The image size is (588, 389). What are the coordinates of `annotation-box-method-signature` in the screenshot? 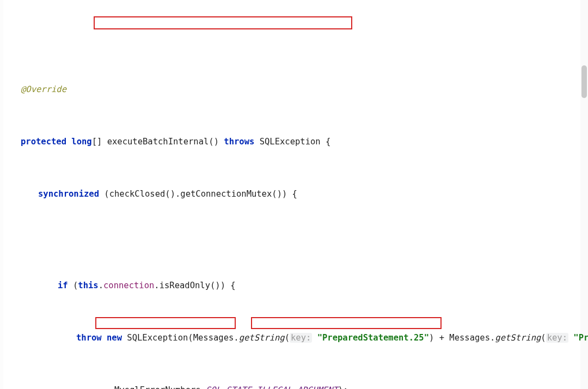 It's located at (223, 23).